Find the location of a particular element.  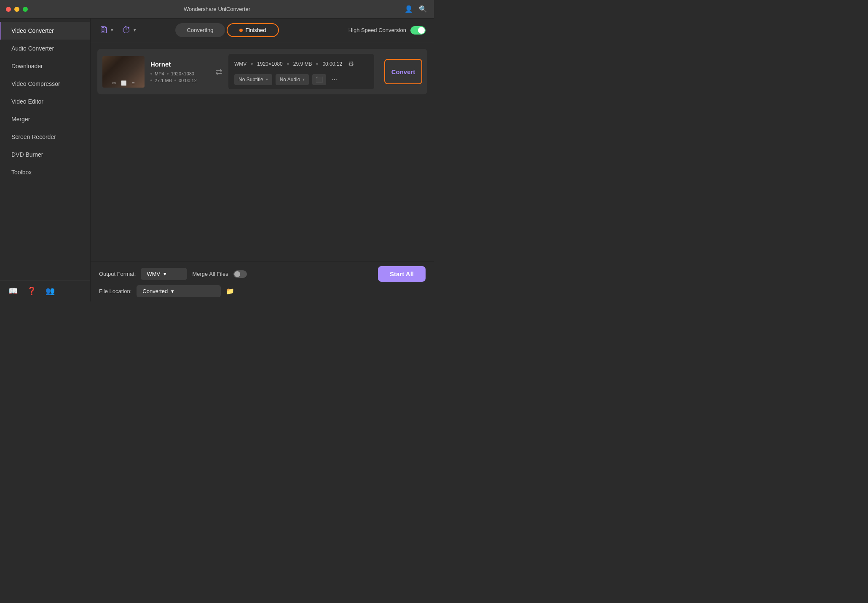

file-location-label: File Location: is located at coordinates (115, 291).